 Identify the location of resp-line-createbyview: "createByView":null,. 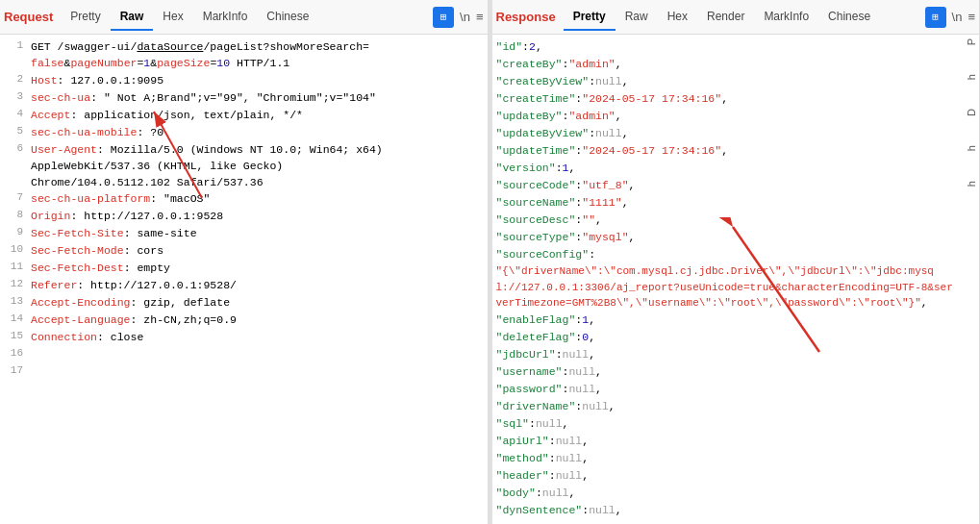
(727, 82).